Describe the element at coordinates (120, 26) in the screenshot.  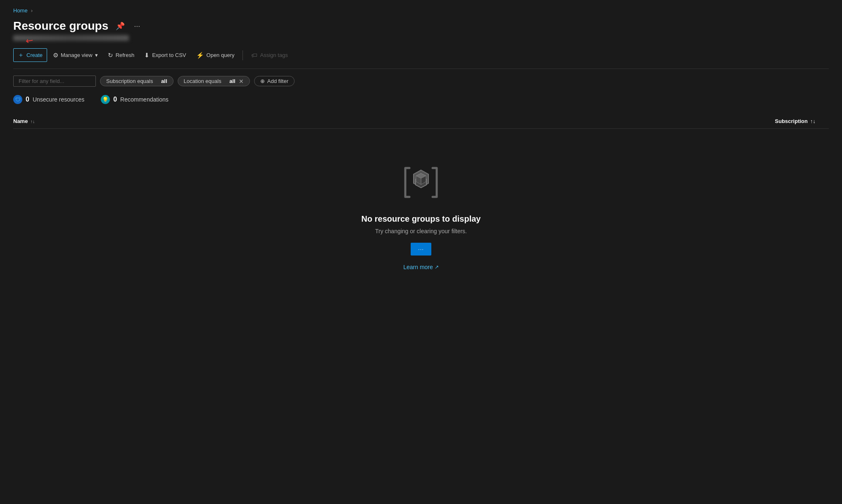
I see `pin-icon: 📌` at that location.